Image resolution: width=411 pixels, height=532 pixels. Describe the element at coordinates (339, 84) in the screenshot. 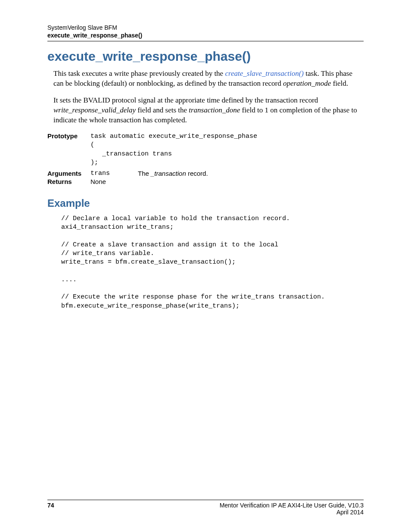

I see `p1-tail: field.` at that location.